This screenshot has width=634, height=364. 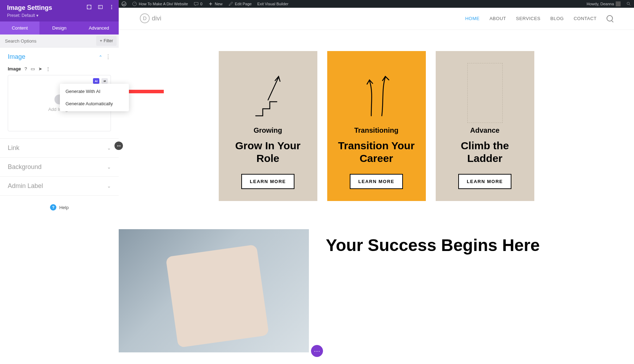 I want to click on tab-content: Content, so click(x=20, y=28).